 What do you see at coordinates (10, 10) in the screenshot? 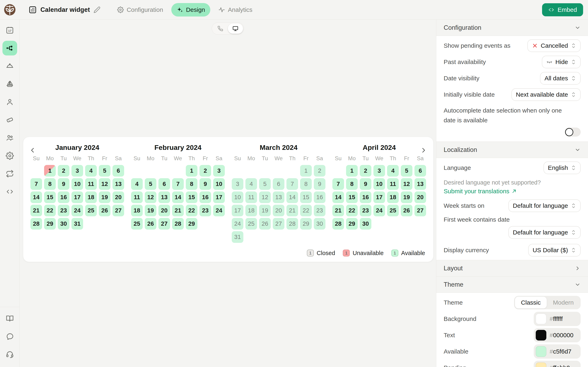
I see `app-logo` at bounding box center [10, 10].